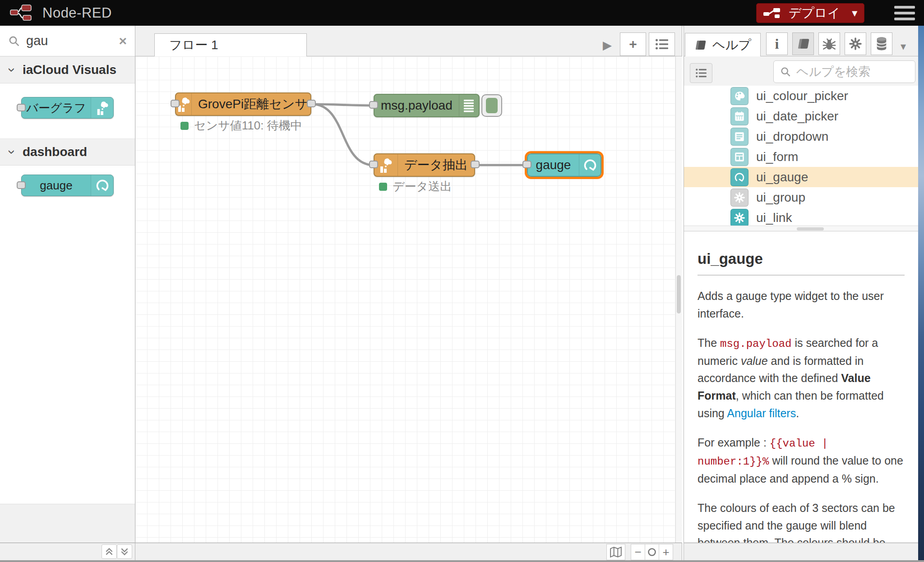  What do you see at coordinates (801, 116) in the screenshot?
I see `help-node-list-item: ui_date_picker` at bounding box center [801, 116].